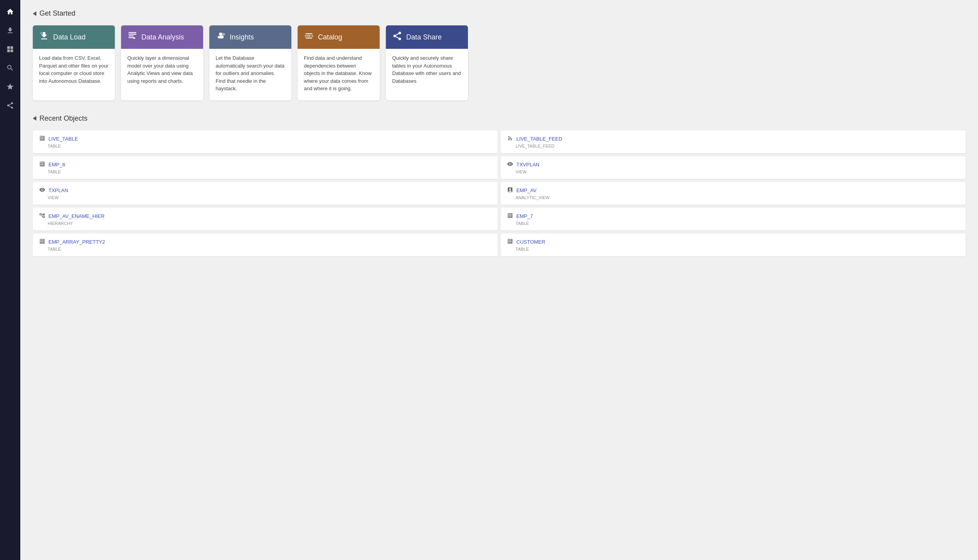  I want to click on get-started-header: Get Started, so click(499, 13).